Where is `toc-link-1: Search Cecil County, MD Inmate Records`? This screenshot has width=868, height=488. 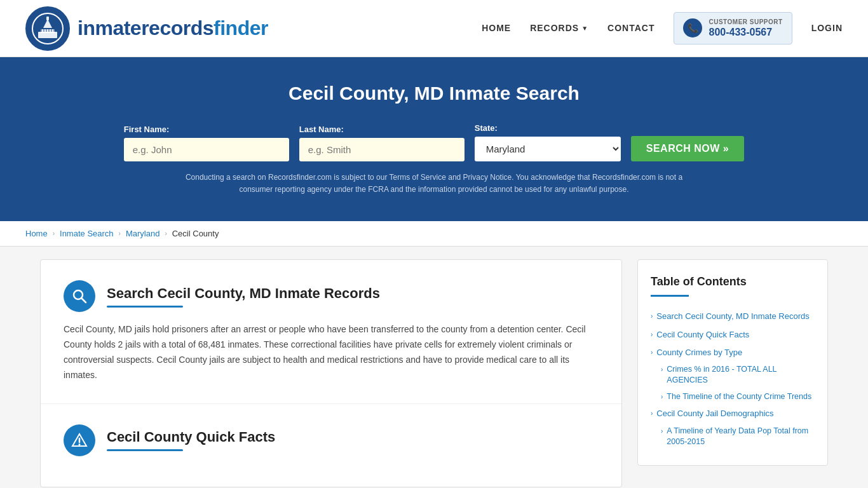 toc-link-1: Search Cecil County, MD Inmate Records is located at coordinates (733, 316).